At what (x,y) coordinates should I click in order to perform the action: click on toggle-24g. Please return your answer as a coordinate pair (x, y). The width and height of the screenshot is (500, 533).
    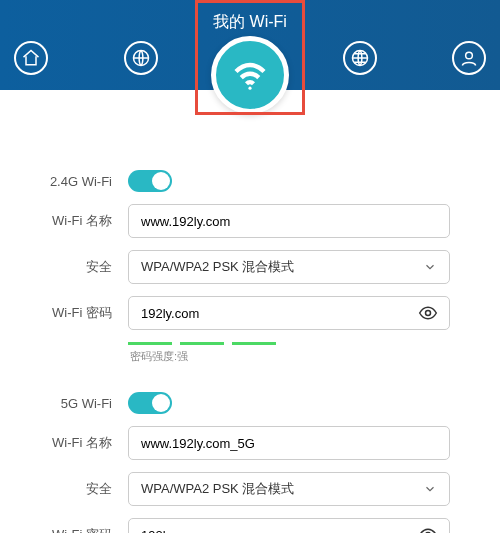
    Looking at the image, I should click on (150, 181).